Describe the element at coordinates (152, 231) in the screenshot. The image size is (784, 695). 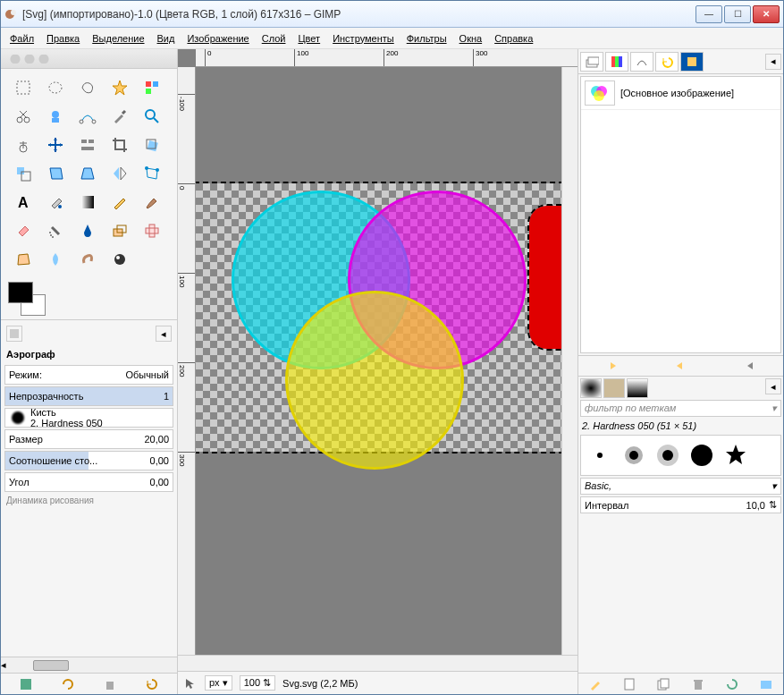
I see `tool-heal` at that location.